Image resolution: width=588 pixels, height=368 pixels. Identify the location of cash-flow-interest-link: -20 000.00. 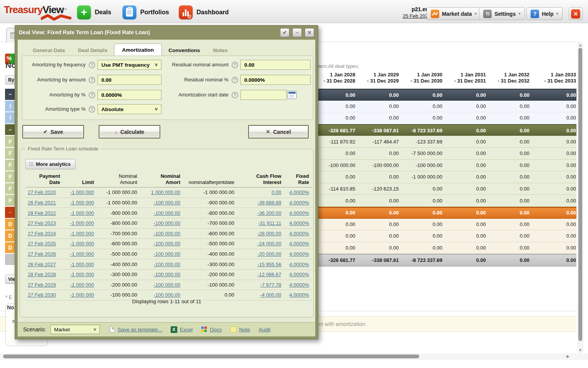
(269, 254).